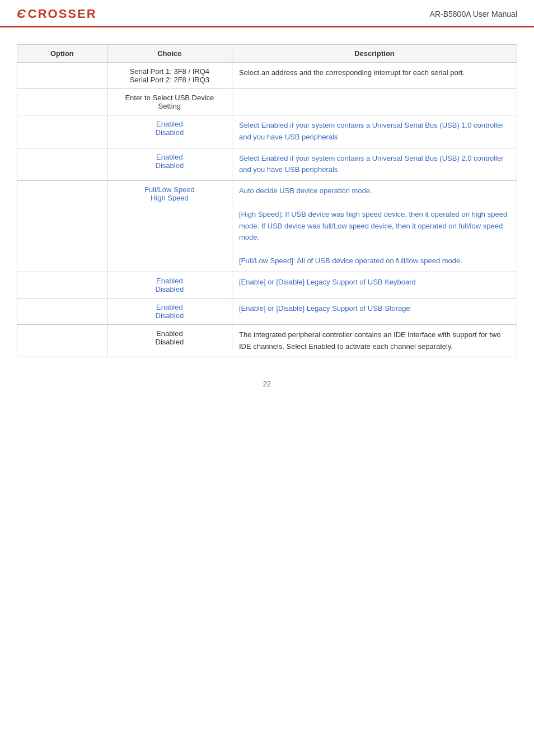  What do you see at coordinates (374, 226) in the screenshot?
I see `description-cell: Auto decide USB device operation mode. […` at bounding box center [374, 226].